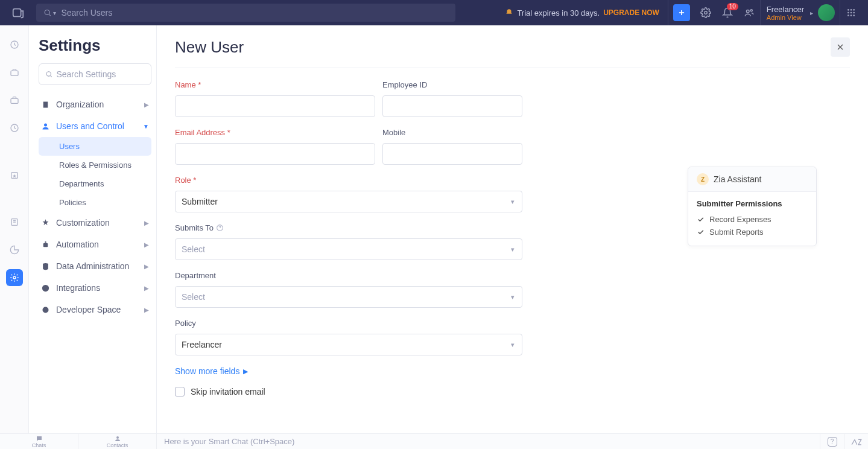 The height and width of the screenshot is (449, 868). Describe the element at coordinates (95, 183) in the screenshot. I see `sub-departments: Departments` at that location.